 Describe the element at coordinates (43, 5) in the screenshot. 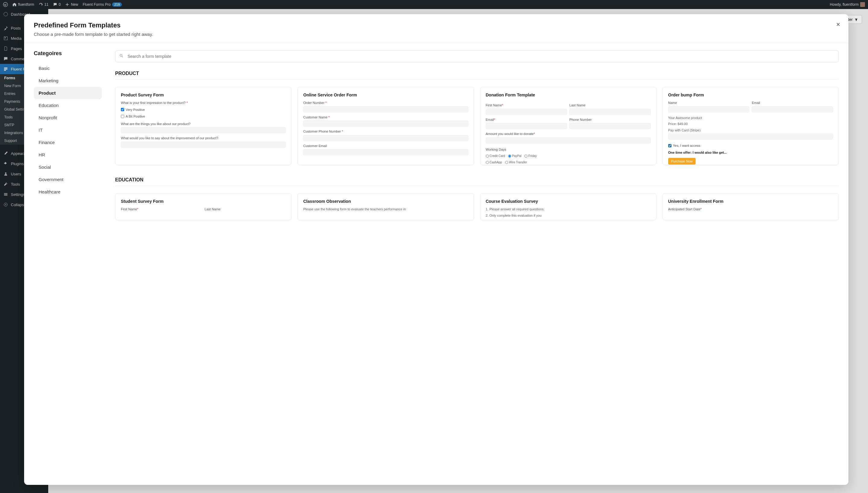

I see `updates-link: 11` at that location.